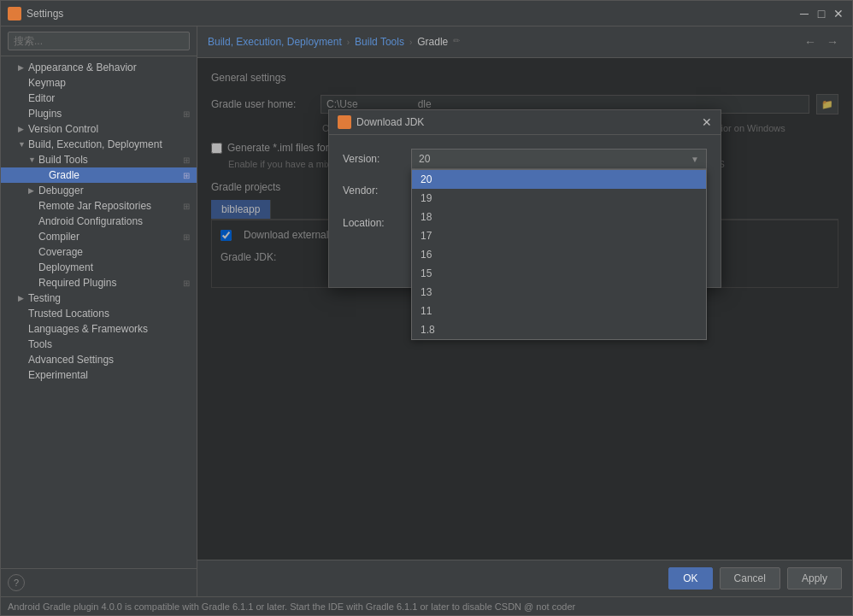 Image resolution: width=853 pixels, height=616 pixels. Describe the element at coordinates (115, 221) in the screenshot. I see `sidebar-item-label: Android Configurations` at that location.